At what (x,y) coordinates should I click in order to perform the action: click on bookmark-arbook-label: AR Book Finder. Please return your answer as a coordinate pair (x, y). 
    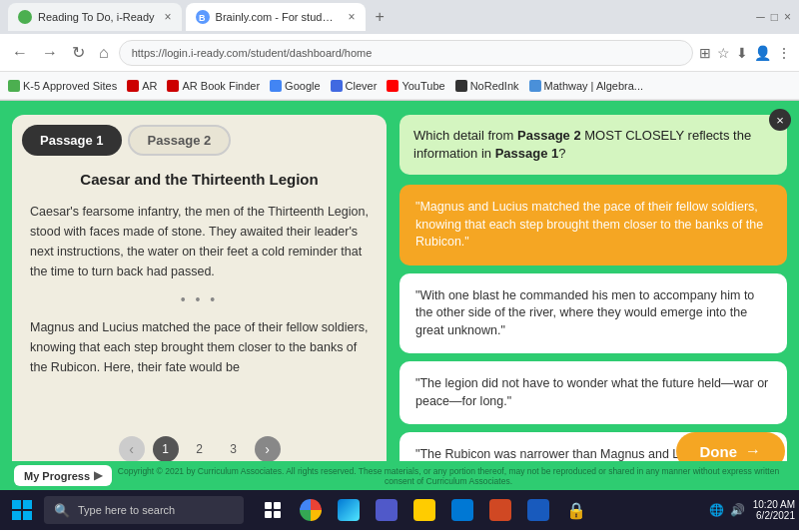
    Looking at the image, I should click on (221, 86).